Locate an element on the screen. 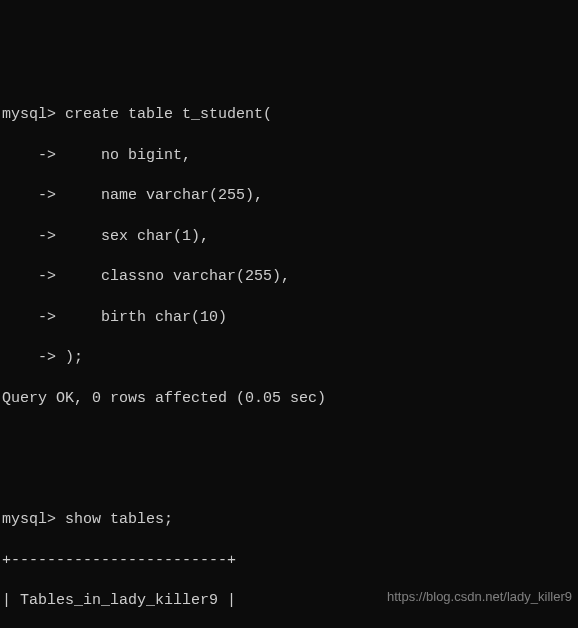 The width and height of the screenshot is (578, 628). cont-line: -> name varchar(255), is located at coordinates (290, 196).